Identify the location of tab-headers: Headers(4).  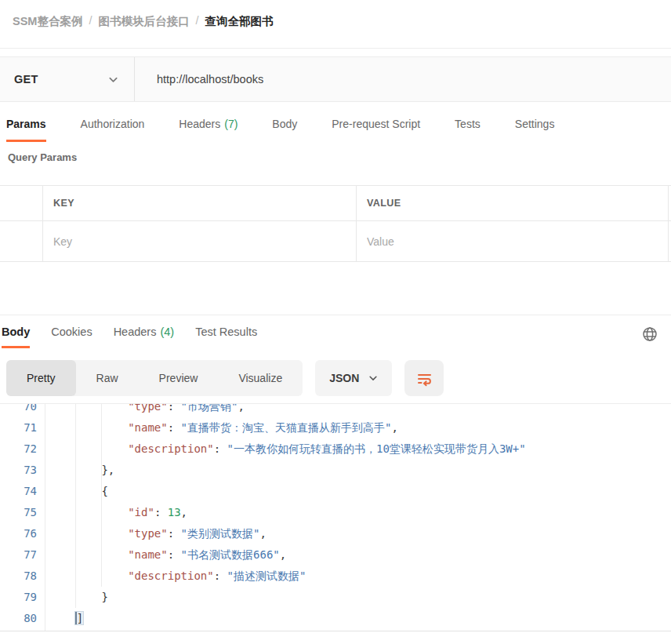
(144, 337).